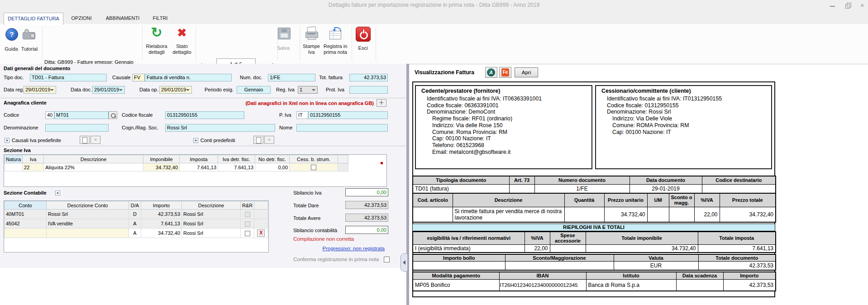 This screenshot has width=868, height=305. I want to click on cell-natura, so click(14, 167).